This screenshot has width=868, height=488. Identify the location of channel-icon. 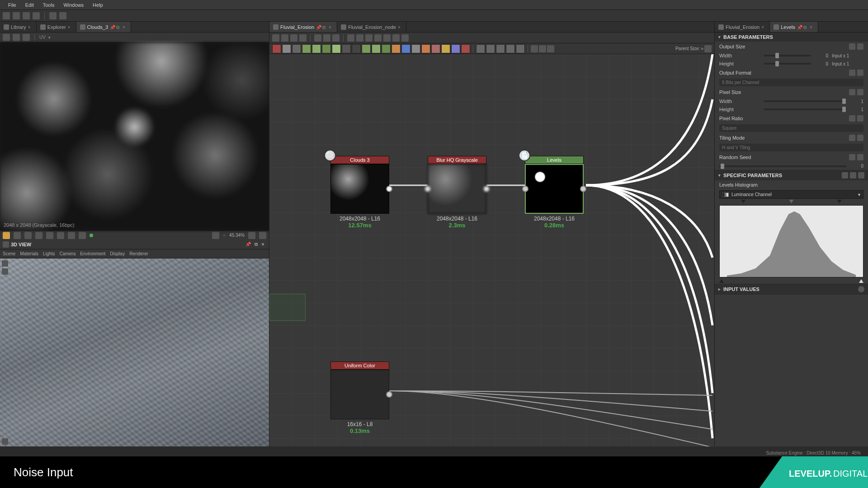
(17, 235).